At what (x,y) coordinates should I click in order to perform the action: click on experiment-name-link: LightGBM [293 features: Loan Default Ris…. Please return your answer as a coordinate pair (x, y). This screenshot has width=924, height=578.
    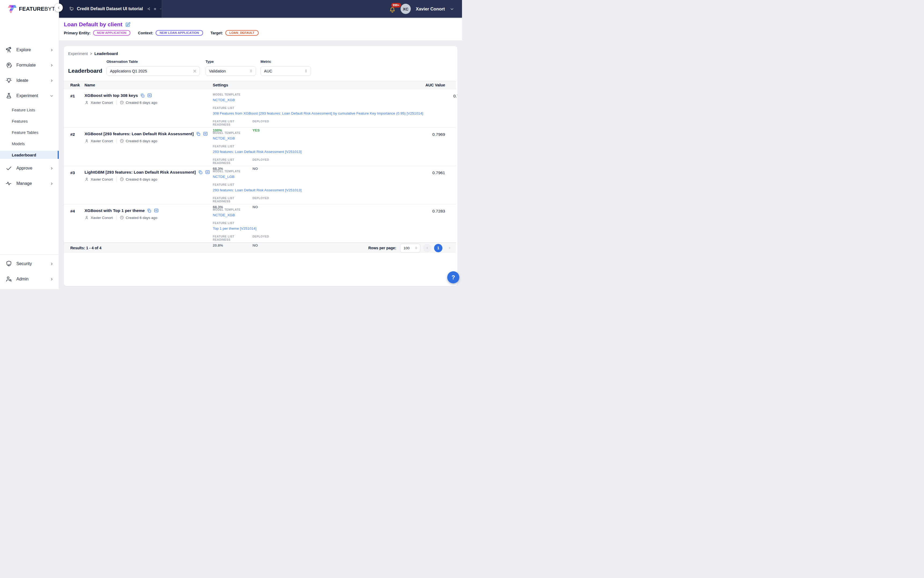
    Looking at the image, I should click on (140, 172).